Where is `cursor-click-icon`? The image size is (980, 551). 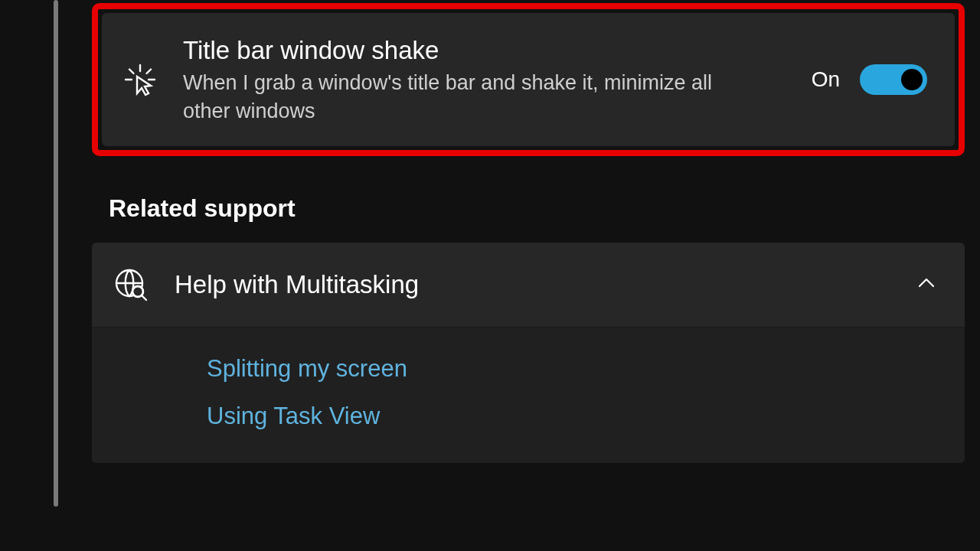
cursor-click-icon is located at coordinates (140, 80).